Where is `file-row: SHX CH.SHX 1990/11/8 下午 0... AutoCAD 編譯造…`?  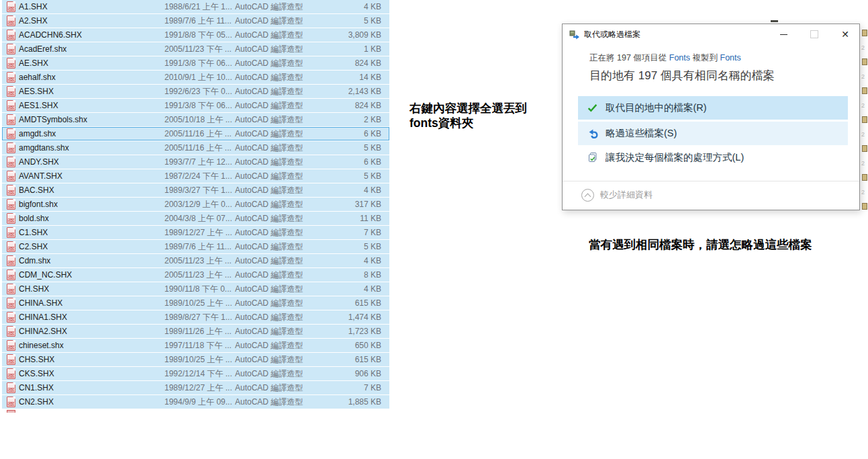
file-row: SHX CH.SHX 1990/11/8 下午 0... AutoCAD 編譯造… is located at coordinates (196, 289).